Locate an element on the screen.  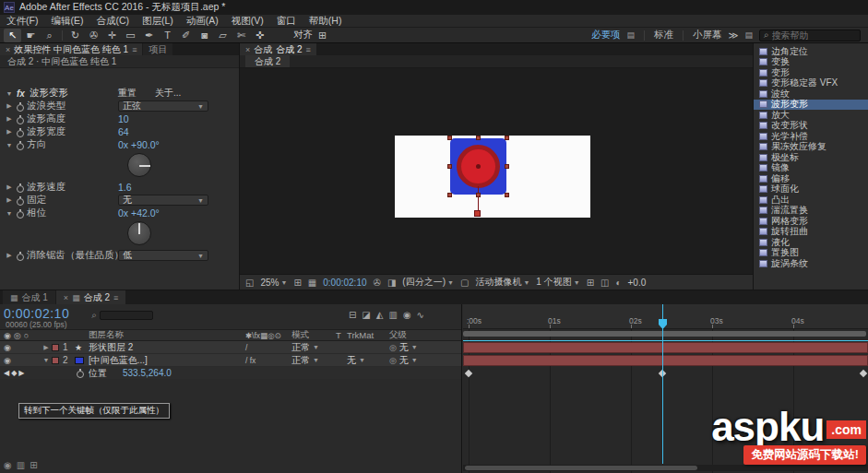
layer-row-2: ◉ ▼ 2 [中间色蓝色...] / fx 正常 ▼ 无 ▼ ◎ 无 is located at coordinates (231, 361).